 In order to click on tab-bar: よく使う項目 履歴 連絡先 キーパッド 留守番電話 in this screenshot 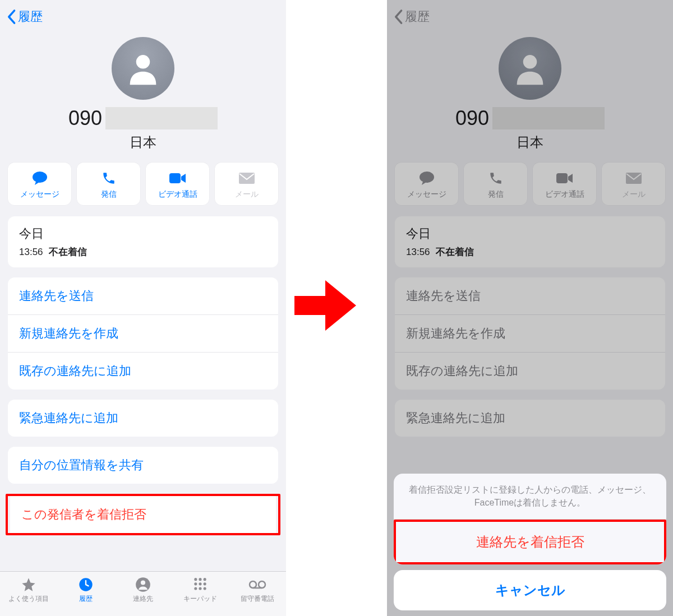, I will do `click(143, 594)`.